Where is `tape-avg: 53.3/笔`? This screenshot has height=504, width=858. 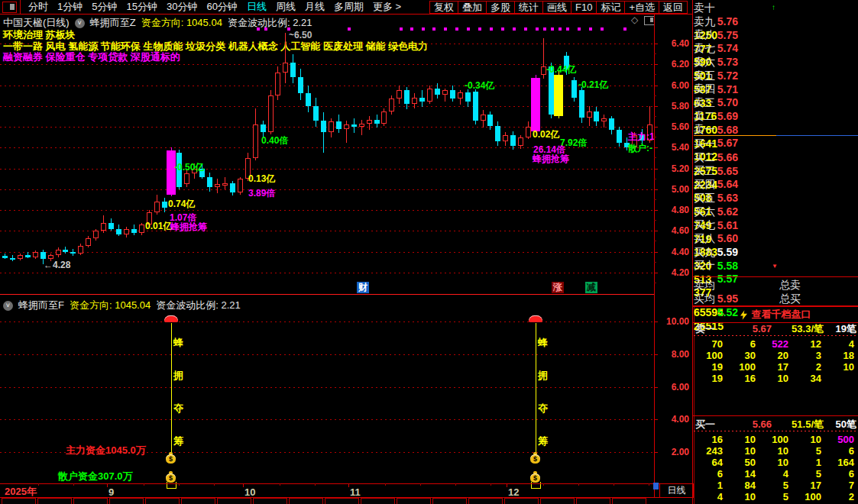 tape-avg: 53.3/笔 is located at coordinates (800, 329).